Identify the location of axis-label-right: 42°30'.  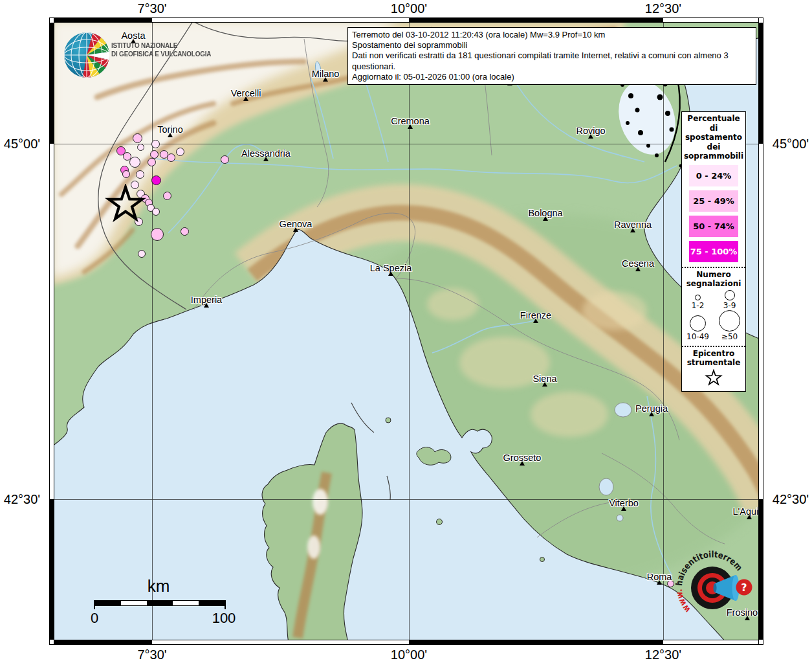
(791, 500).